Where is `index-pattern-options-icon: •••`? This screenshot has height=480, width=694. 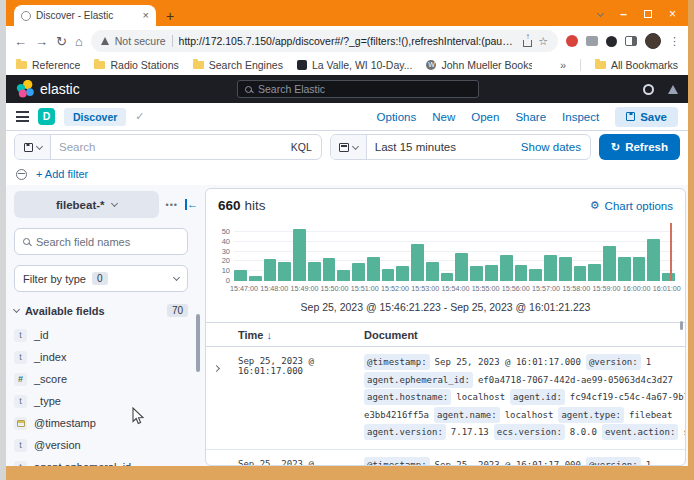 index-pattern-options-icon: ••• is located at coordinates (172, 205).